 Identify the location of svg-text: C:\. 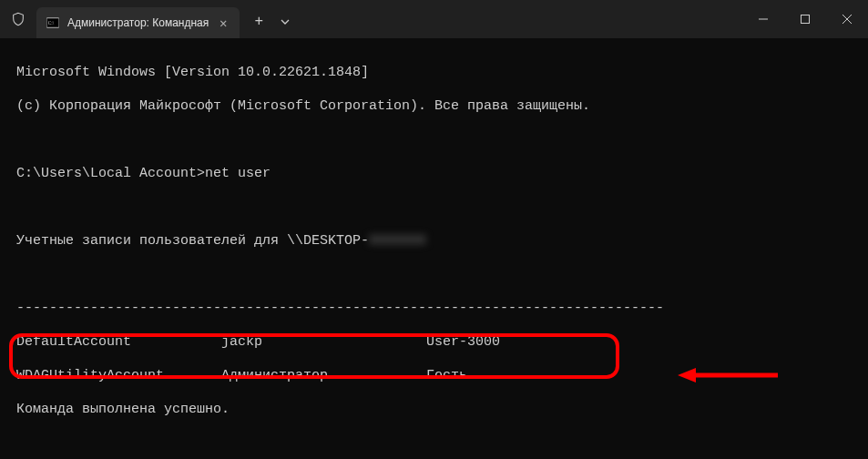
(51, 23).